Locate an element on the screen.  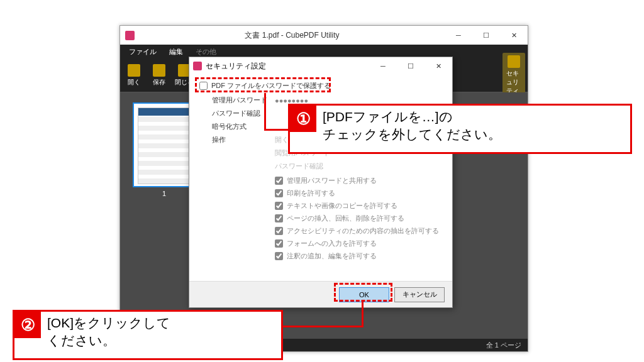
callout-text-2: [OK]をクリックして ください。 is located at coordinates (109, 332).